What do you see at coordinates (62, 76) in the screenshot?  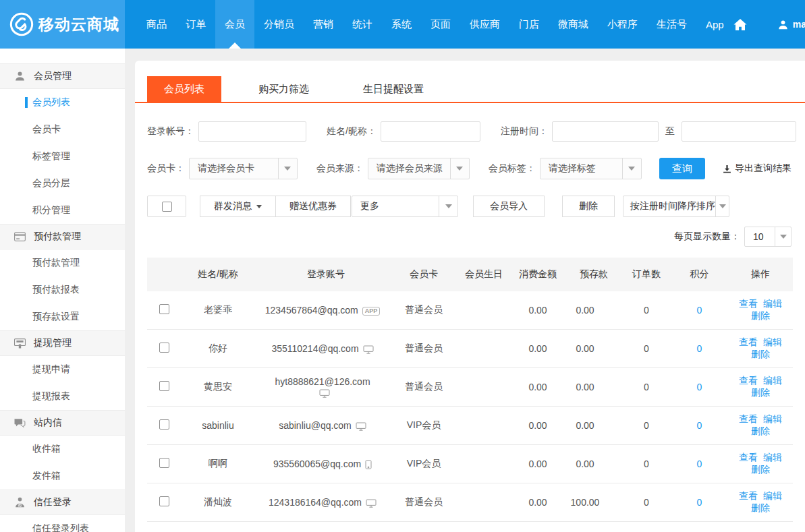 I see `sidebar-group-会员管理: 会员管理` at bounding box center [62, 76].